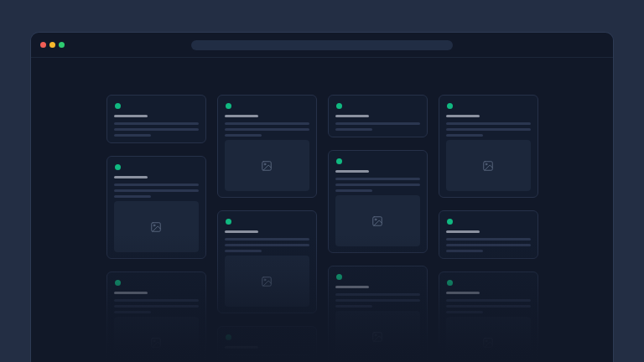 The height and width of the screenshot is (362, 644). Describe the element at coordinates (52, 45) in the screenshot. I see `minimize-window-button` at that location.